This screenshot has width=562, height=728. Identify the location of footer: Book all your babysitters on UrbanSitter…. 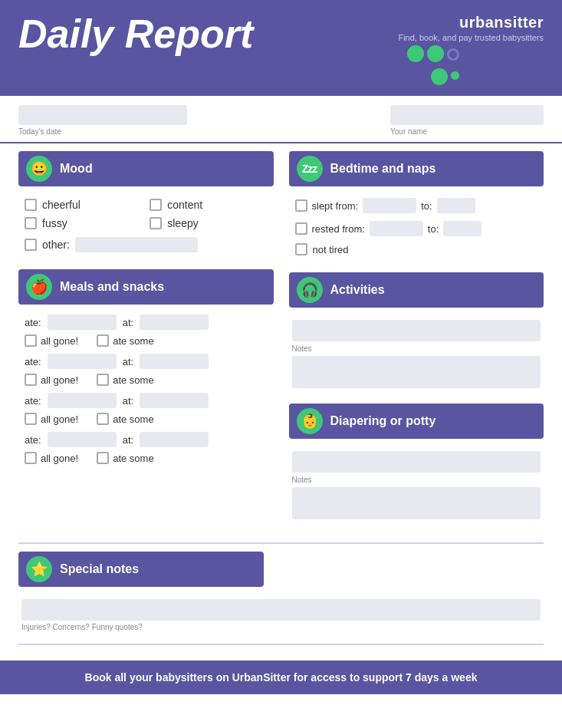
(281, 677).